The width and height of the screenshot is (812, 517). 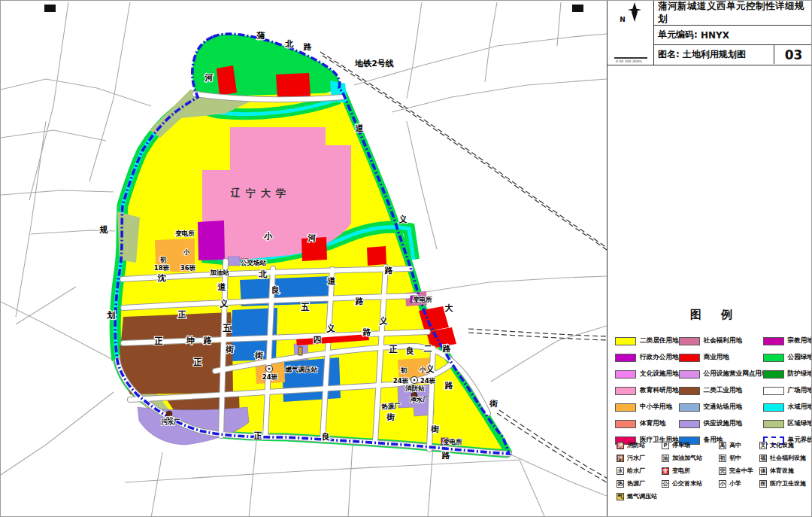 I want to click on unit-code-label: 单元编码:, so click(x=678, y=35).